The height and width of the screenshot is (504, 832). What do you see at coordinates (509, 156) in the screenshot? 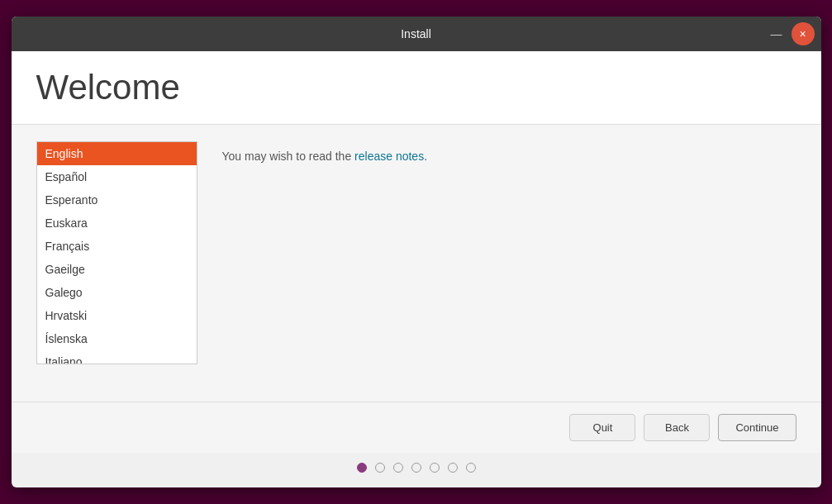
I see `release-notes-text: You may wish to read the release notes.` at bounding box center [509, 156].